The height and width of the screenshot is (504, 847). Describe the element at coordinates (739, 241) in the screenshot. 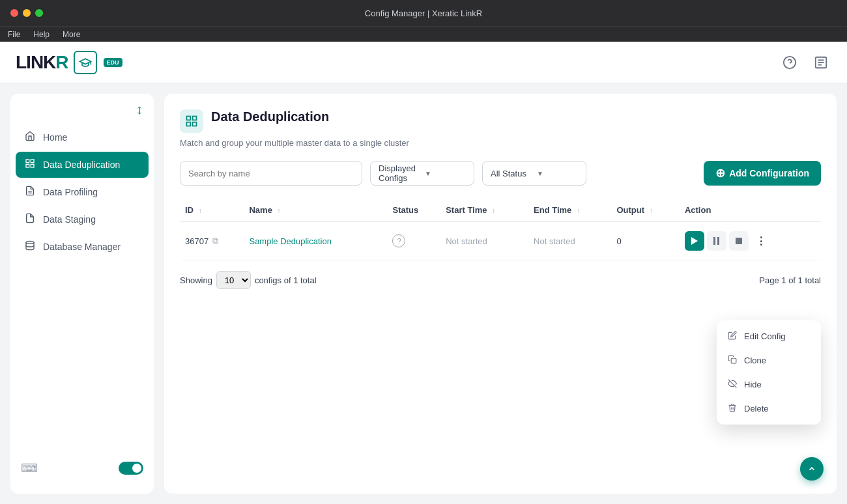

I see `stop-button` at that location.